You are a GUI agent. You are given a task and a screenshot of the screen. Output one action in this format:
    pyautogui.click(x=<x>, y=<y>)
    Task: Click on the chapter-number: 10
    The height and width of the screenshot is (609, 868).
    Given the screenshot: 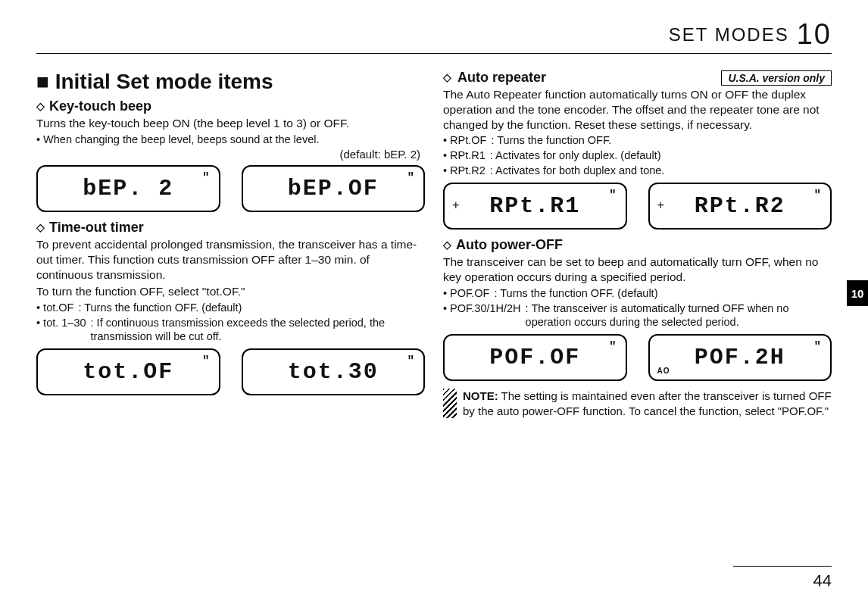 What is the action you would take?
    pyautogui.click(x=814, y=35)
    